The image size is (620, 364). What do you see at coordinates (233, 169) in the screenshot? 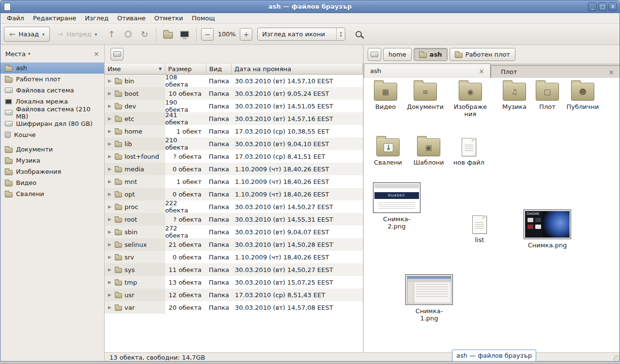
I see `table-row: media 0 обекта Папка 1.10.2009 (чт) 18,4…` at bounding box center [233, 169].